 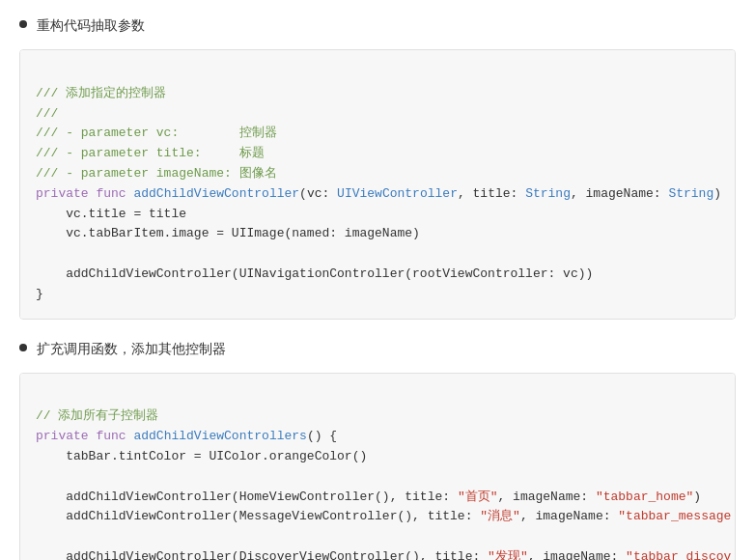 What do you see at coordinates (478, 496) in the screenshot?
I see `code-string: "首页"` at bounding box center [478, 496].